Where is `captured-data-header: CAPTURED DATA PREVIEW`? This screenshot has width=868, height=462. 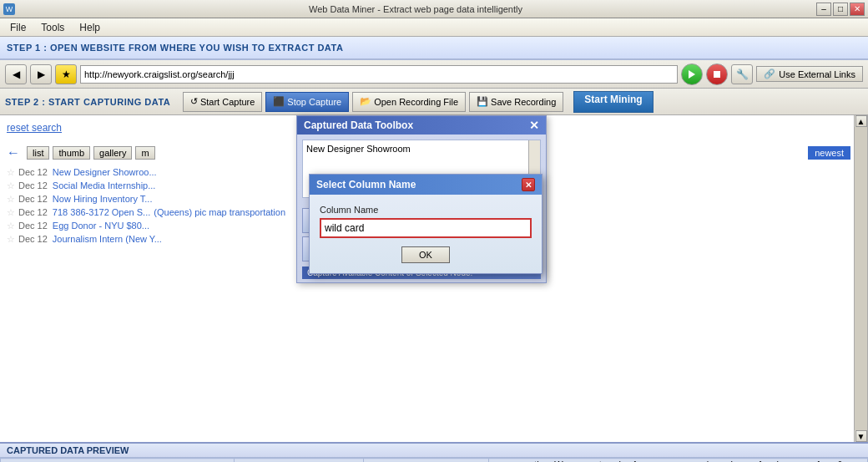 captured-data-header: CAPTURED DATA PREVIEW is located at coordinates (434, 451).